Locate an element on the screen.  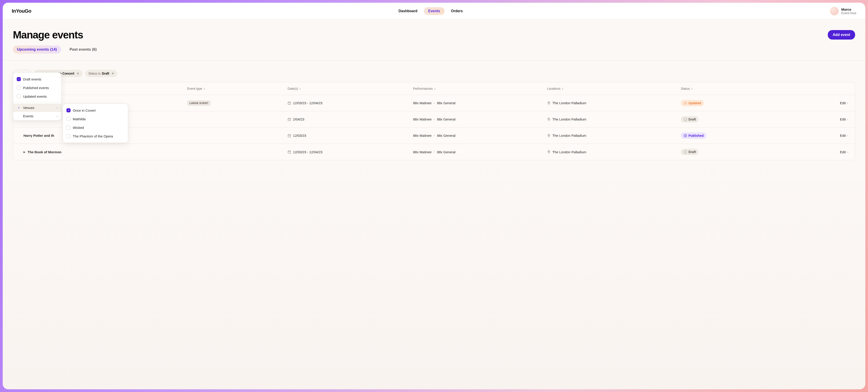
date-text: 12/03/23 - 12/04/23 is located at coordinates (308, 152).